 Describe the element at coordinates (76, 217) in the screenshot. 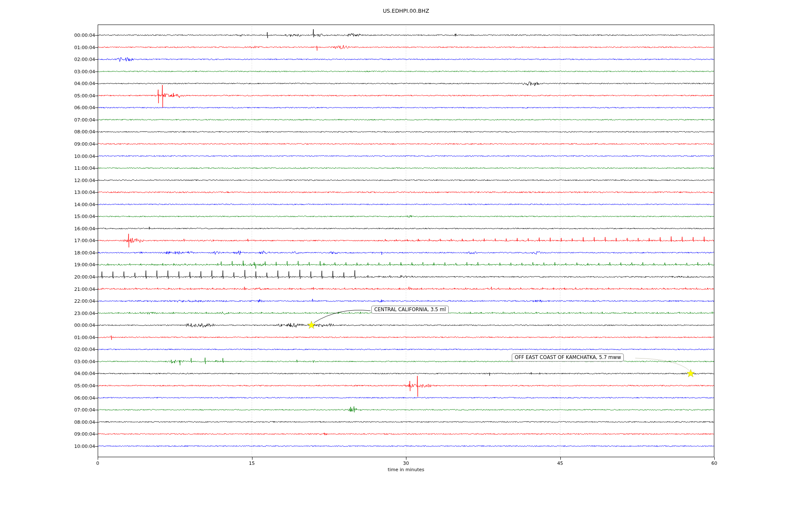

I see `trace-time-label: 15:00:04` at that location.